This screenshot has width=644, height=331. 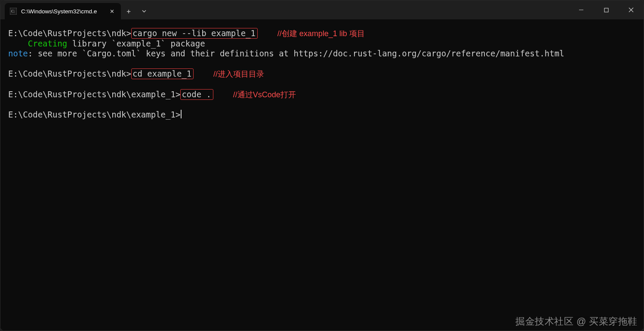 What do you see at coordinates (63, 11) in the screenshot?
I see `tab-cmd: C: C:\Windows\System32\cmd.e ✕` at bounding box center [63, 11].